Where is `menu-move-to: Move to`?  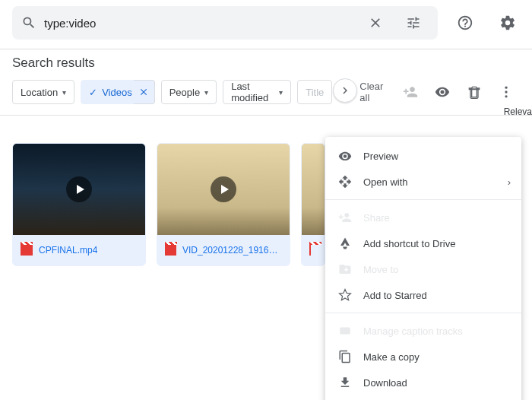 menu-move-to: Move to is located at coordinates (423, 269).